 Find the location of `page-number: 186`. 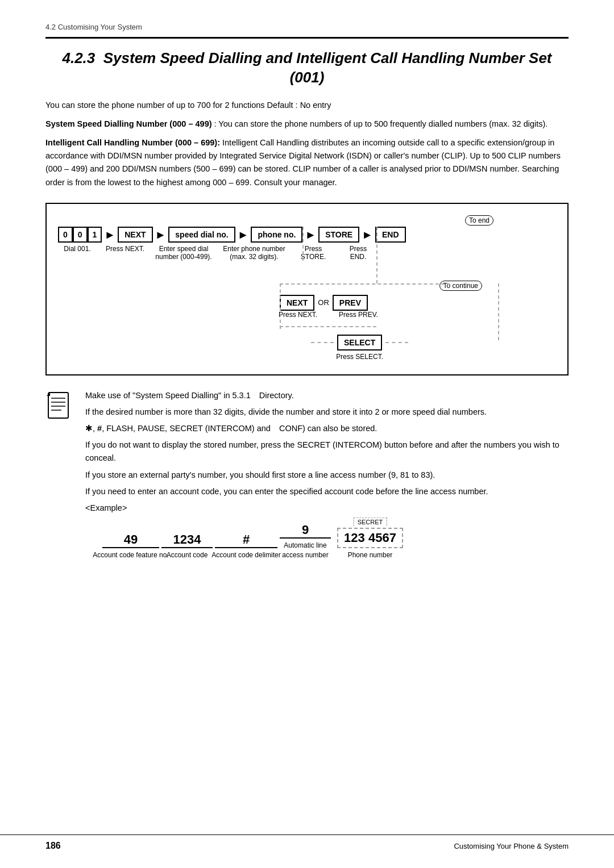

page-number: 186 is located at coordinates (53, 846).